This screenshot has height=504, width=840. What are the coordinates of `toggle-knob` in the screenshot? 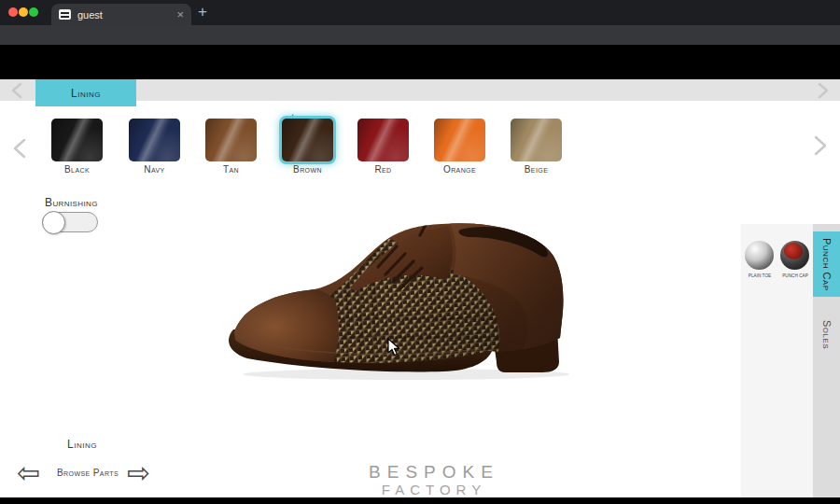 It's located at (54, 222).